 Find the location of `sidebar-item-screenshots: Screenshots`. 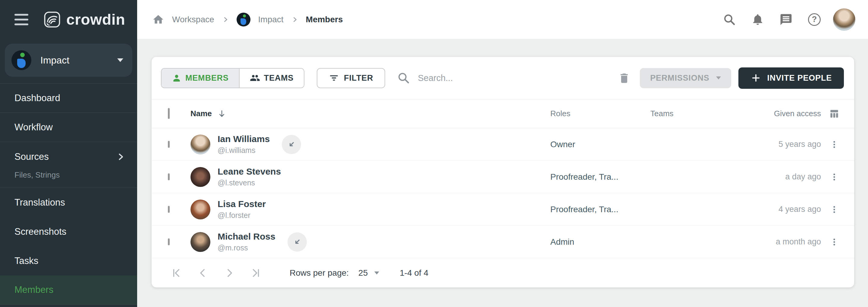

sidebar-item-screenshots: Screenshots is located at coordinates (69, 232).